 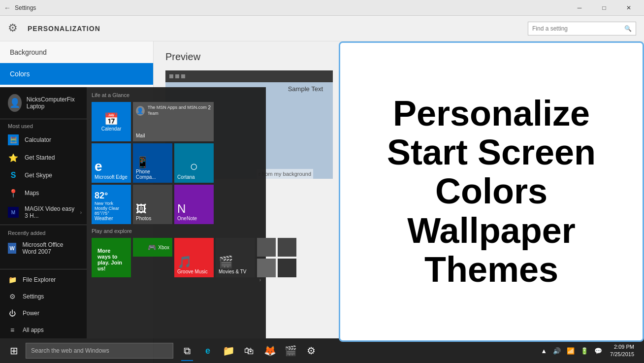 What do you see at coordinates (173, 122) in the screenshot?
I see `tile-msn: 👤 The MSN Apps and MSN.com Team Mail 2` at bounding box center [173, 122].